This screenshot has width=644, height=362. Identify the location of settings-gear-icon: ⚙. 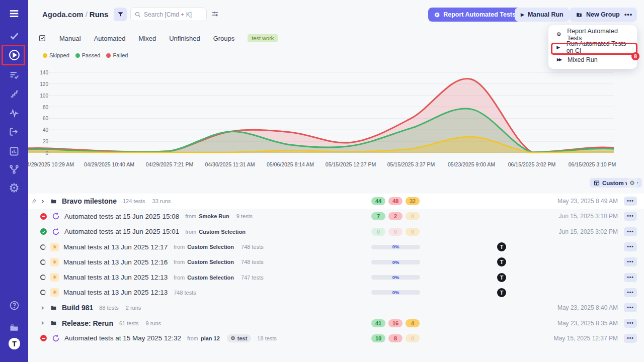
(14, 188).